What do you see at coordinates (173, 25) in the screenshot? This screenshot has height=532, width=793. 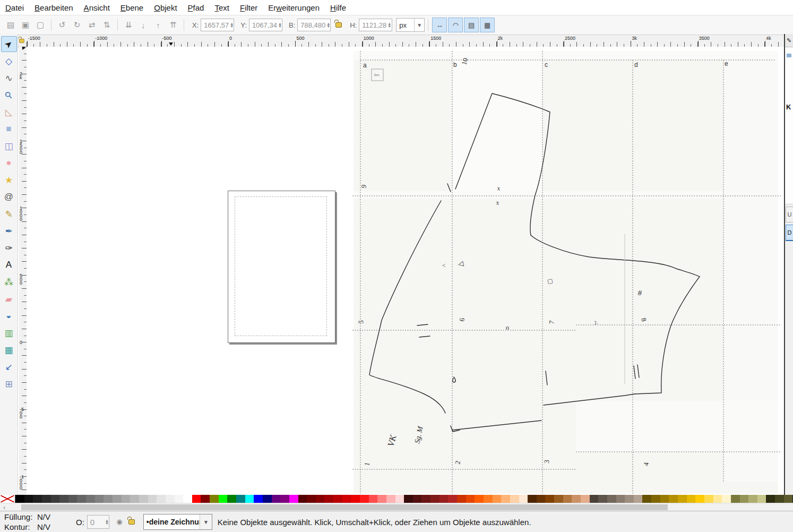 I see `raise-to-top-button: ⇈` at bounding box center [173, 25].